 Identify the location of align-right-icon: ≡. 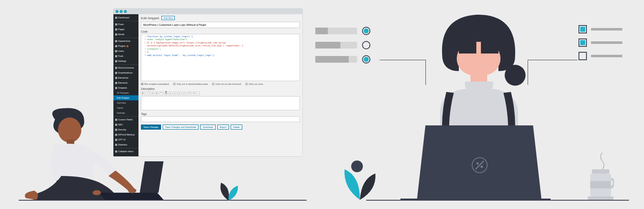
(184, 94).